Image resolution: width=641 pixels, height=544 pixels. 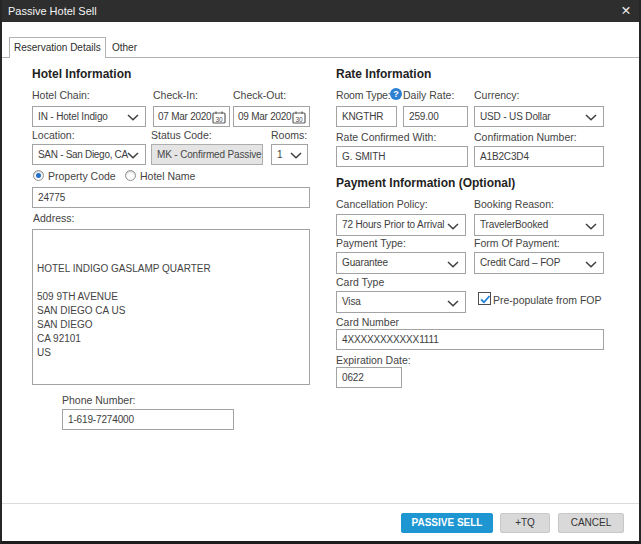 I want to click on hotel-chain-value: IN - Hotel Indigo, so click(x=73, y=116).